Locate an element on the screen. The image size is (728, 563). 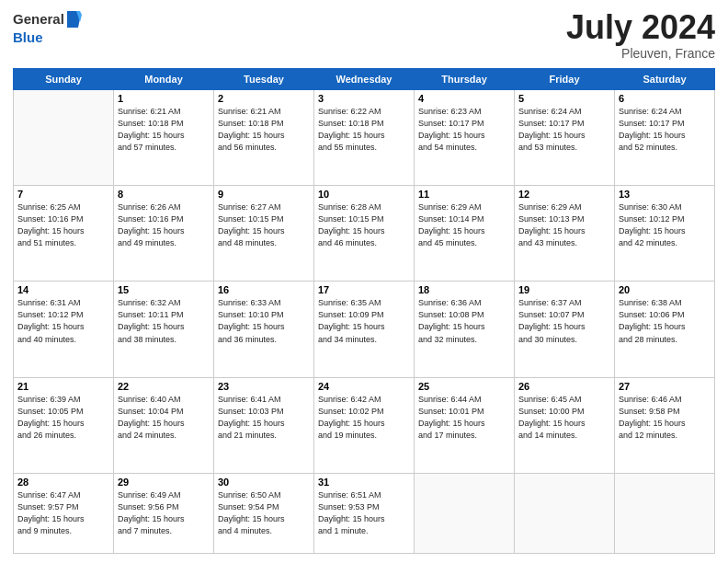
day-info: Sunrise: 6:35 AMSunset: 10:09 PMDaylight… is located at coordinates (364, 321).